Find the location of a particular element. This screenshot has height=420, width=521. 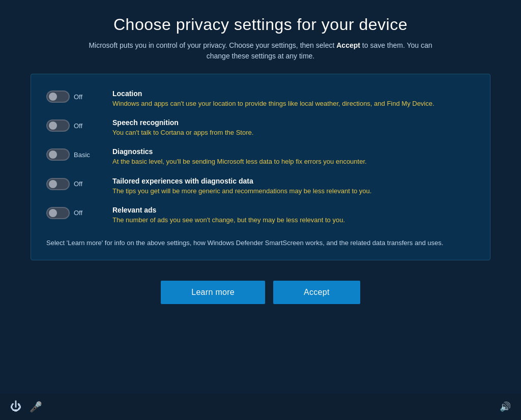

toggle-area-diagnostics: Basic is located at coordinates (74, 155).